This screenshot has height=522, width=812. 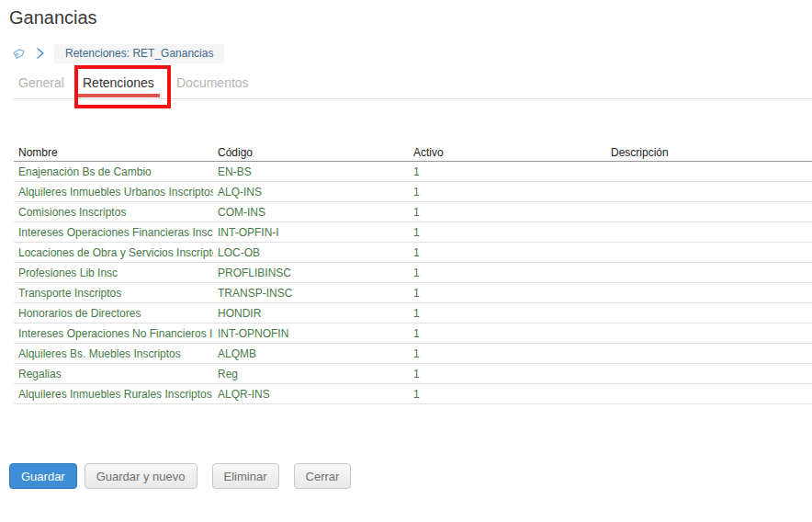 What do you see at coordinates (114, 192) in the screenshot?
I see `cell-nombre: Alquileres Inmuebles Urbanos Inscriptos` at bounding box center [114, 192].